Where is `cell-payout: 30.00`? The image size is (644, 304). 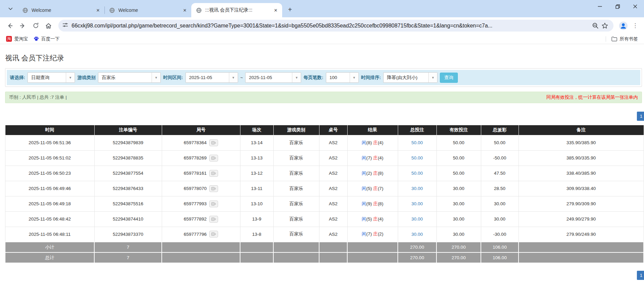 cell-payout: 30.00 is located at coordinates (500, 204).